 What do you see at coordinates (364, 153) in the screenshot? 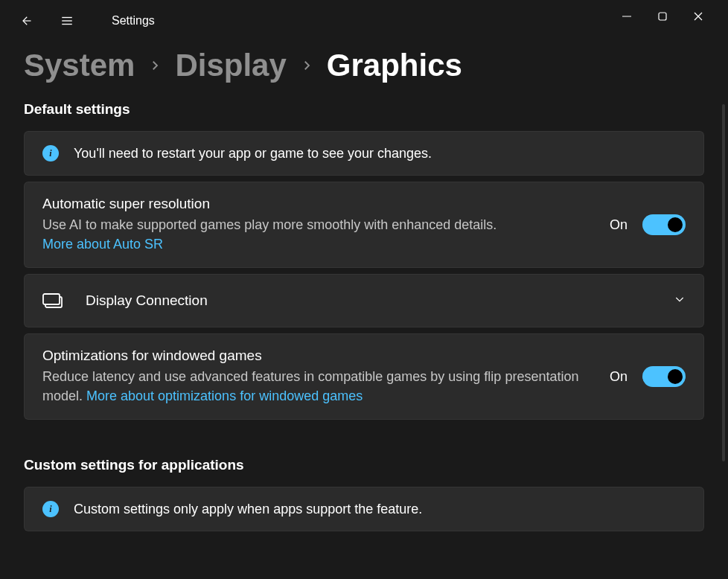
I see `info-banner-restart: i You'll need to restart your app or gam…` at bounding box center [364, 153].